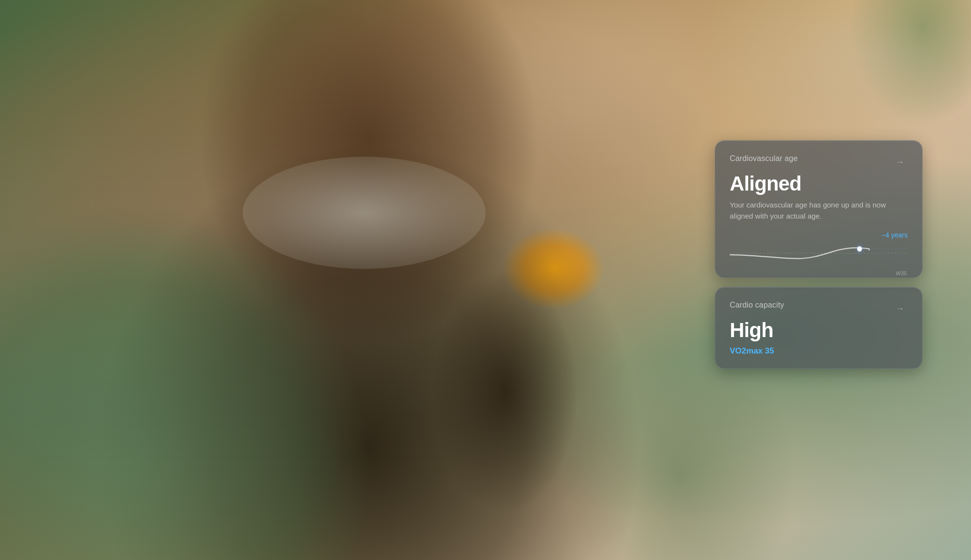  Describe the element at coordinates (819, 253) in the screenshot. I see `chart-svg` at that location.